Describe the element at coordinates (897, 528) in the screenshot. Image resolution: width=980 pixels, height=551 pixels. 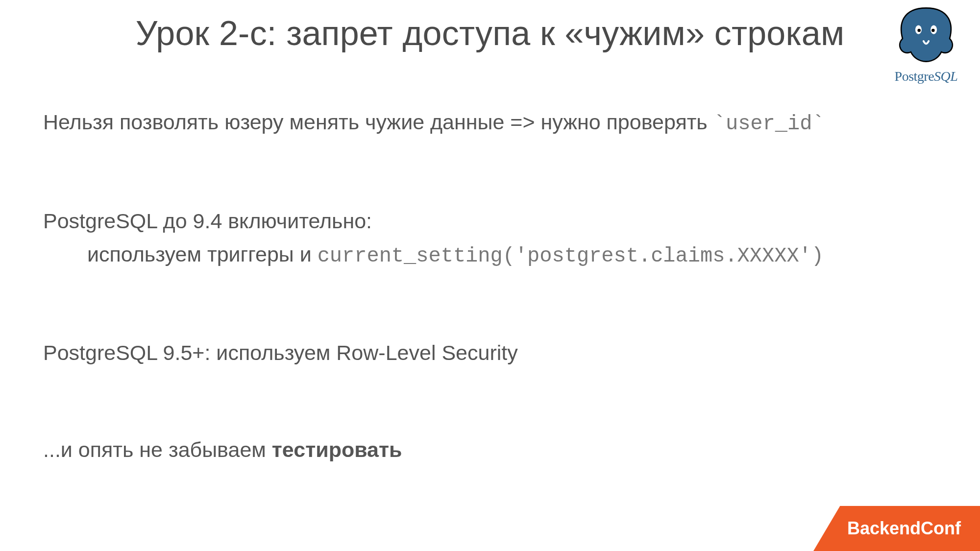
I see `conference-badge: BackendConf` at that location.